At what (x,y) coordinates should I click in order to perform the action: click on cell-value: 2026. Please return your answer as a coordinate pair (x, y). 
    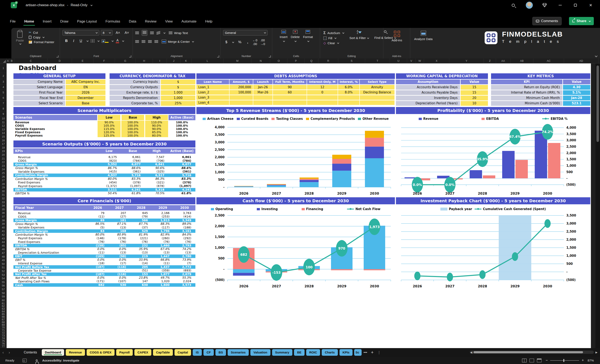
    Looking at the image, I should click on (86, 93).